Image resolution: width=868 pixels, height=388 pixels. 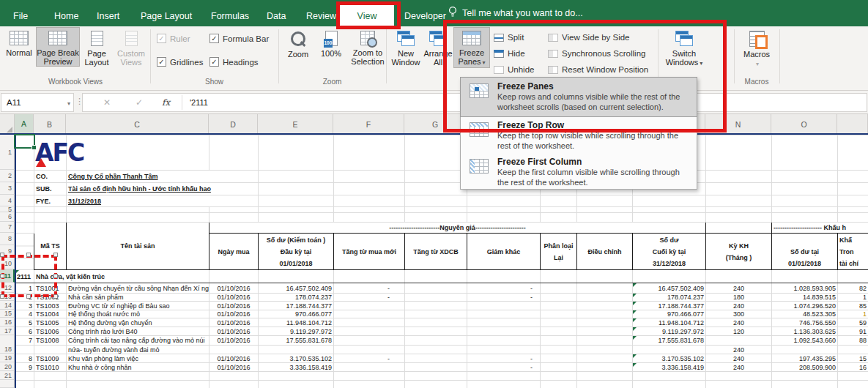 I want to click on switch-windows-button: Switch Windows, so click(x=684, y=48).